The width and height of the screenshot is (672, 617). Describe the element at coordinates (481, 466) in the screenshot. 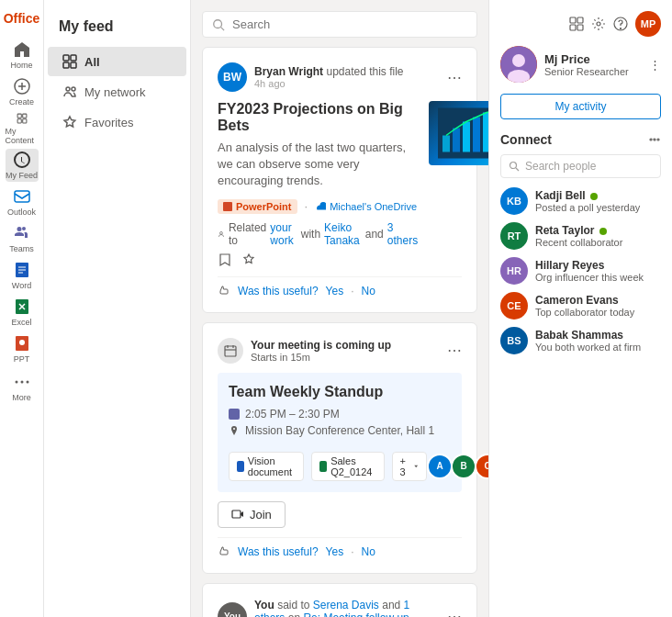

I see `attendee-3: C` at that location.